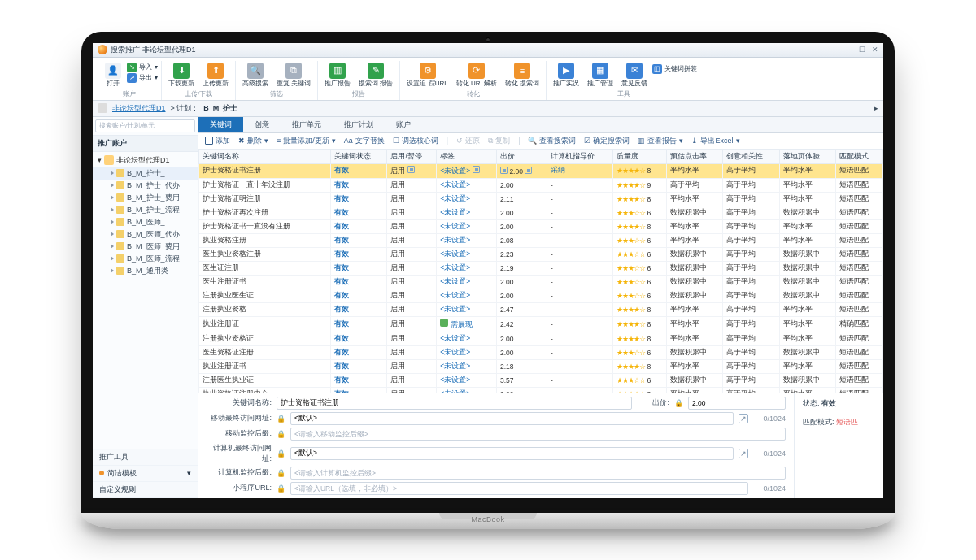  Describe the element at coordinates (412, 156) in the screenshot. I see `column-header: 启用/暂停` at that location.